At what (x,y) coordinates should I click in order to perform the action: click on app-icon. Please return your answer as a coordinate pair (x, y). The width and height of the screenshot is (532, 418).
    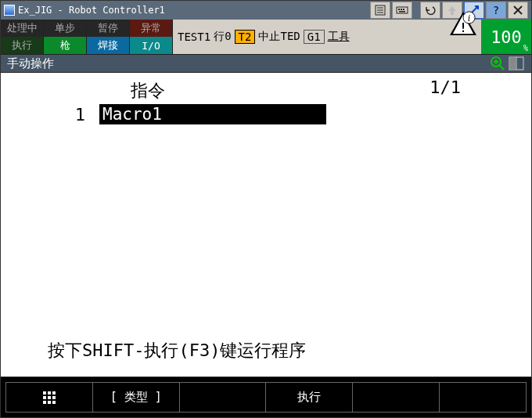
    Looking at the image, I should click on (9, 10).